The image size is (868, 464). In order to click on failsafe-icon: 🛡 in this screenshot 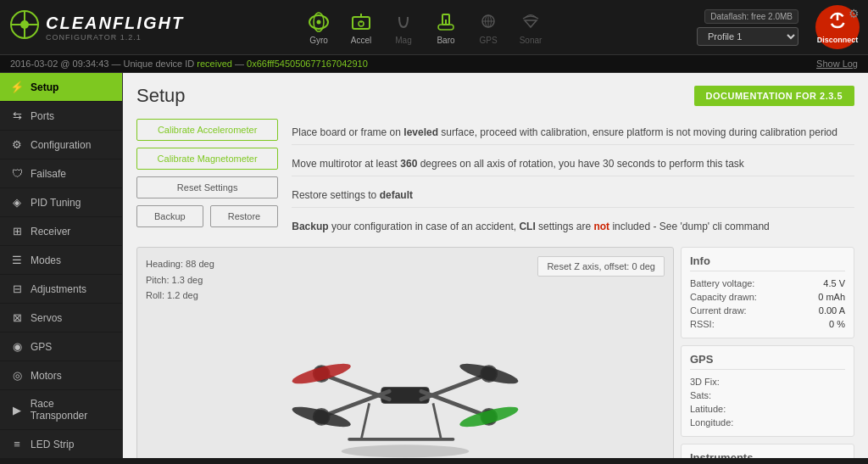, I will do `click(17, 173)`.